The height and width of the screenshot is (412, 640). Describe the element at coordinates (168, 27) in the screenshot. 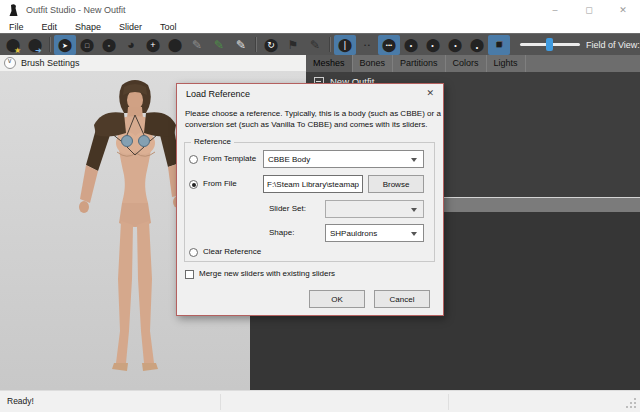

I see `menu-tool: Tool` at that location.